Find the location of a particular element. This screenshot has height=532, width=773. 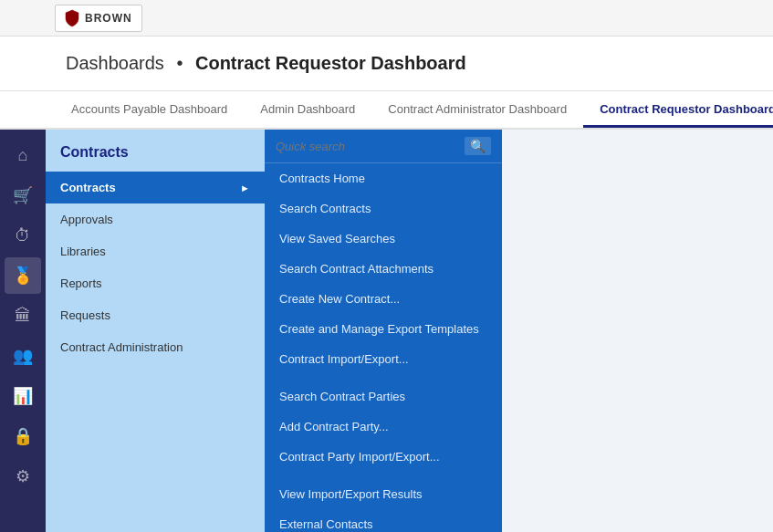

contracts-menu-administration: Contract Administration is located at coordinates (155, 347).